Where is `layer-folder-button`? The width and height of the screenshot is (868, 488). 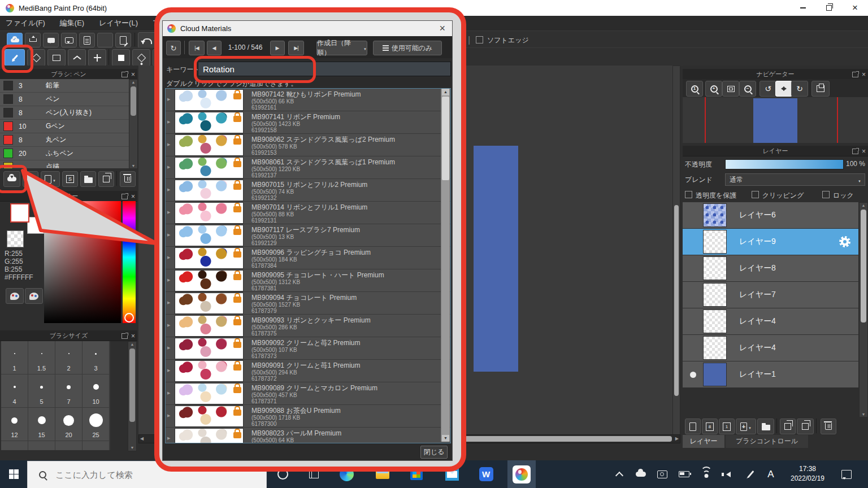 layer-folder-button is located at coordinates (766, 426).